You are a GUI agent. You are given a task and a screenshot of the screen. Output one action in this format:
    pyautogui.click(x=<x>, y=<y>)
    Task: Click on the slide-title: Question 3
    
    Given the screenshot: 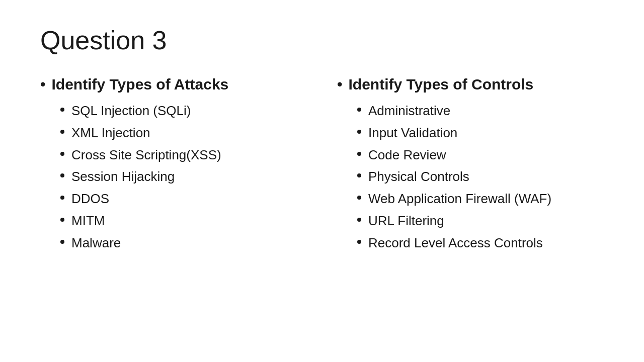 What is the action you would take?
    pyautogui.click(x=322, y=40)
    